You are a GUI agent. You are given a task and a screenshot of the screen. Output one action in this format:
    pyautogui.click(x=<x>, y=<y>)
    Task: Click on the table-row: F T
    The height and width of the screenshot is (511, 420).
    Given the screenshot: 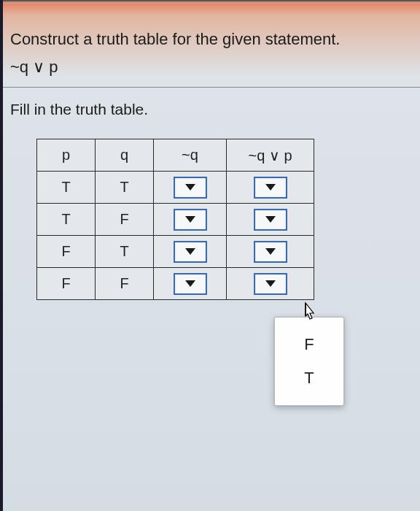 What is the action you would take?
    pyautogui.click(x=176, y=252)
    